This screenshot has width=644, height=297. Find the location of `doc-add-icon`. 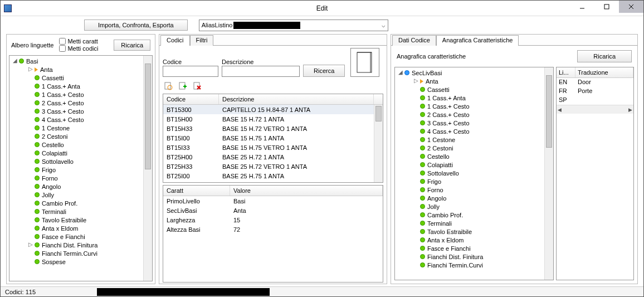

doc-add-icon is located at coordinates (183, 86).